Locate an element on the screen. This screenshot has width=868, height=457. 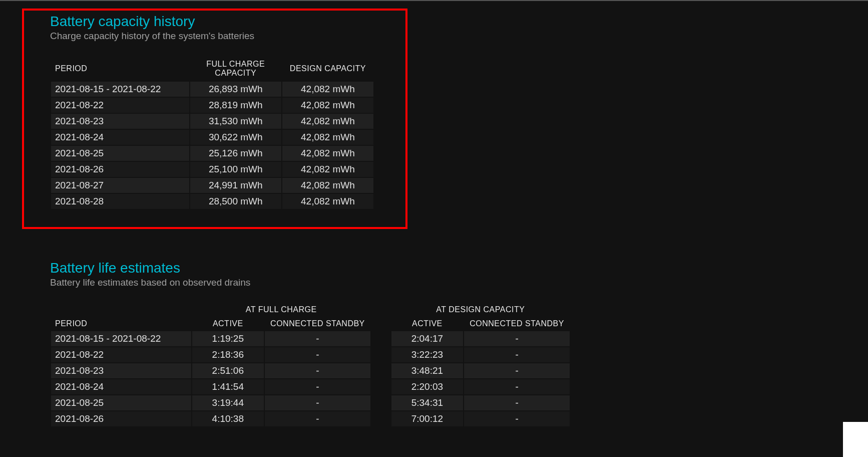
col-full-charge: FULL CHARGE CAPACITY is located at coordinates (236, 69).